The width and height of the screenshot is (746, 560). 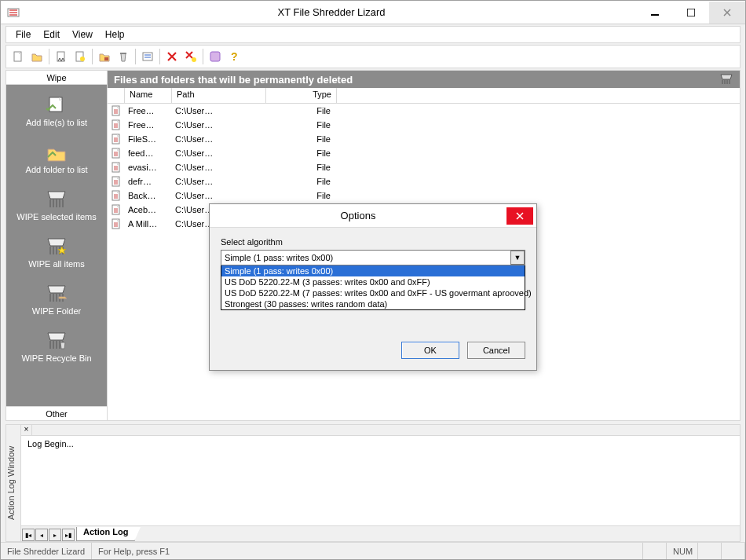 I want to click on algorithm-label: Select algorithm, so click(x=373, y=242).